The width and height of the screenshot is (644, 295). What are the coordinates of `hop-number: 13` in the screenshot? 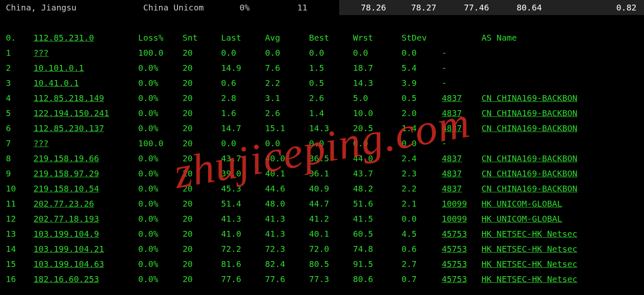 It's located at (17, 234).